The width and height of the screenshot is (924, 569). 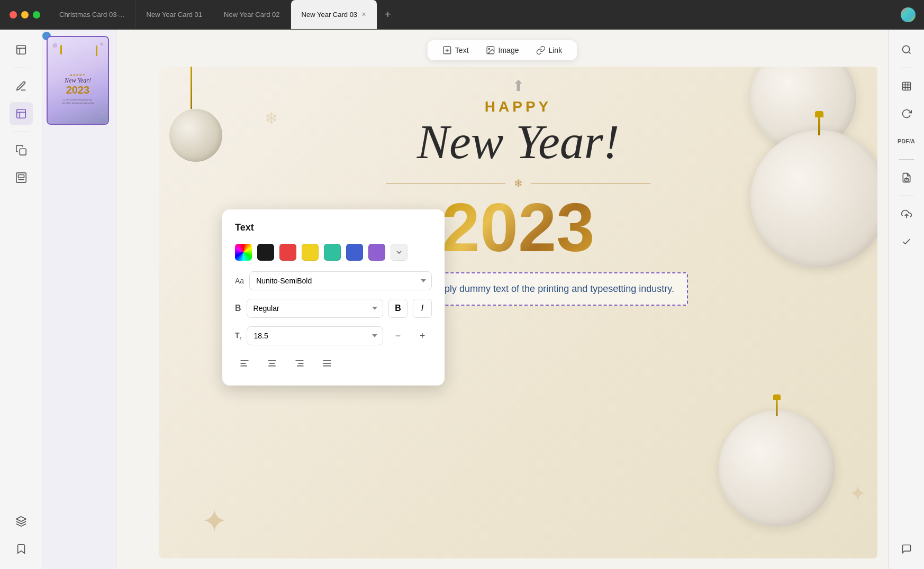 I want to click on text-tool-button: Text, so click(x=456, y=50).